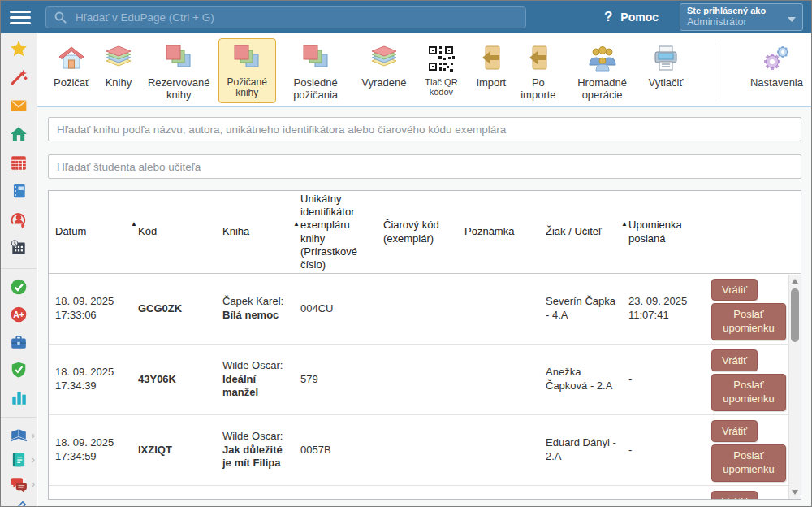  What do you see at coordinates (19, 268) in the screenshot?
I see `sidebar-divider` at bounding box center [19, 268].